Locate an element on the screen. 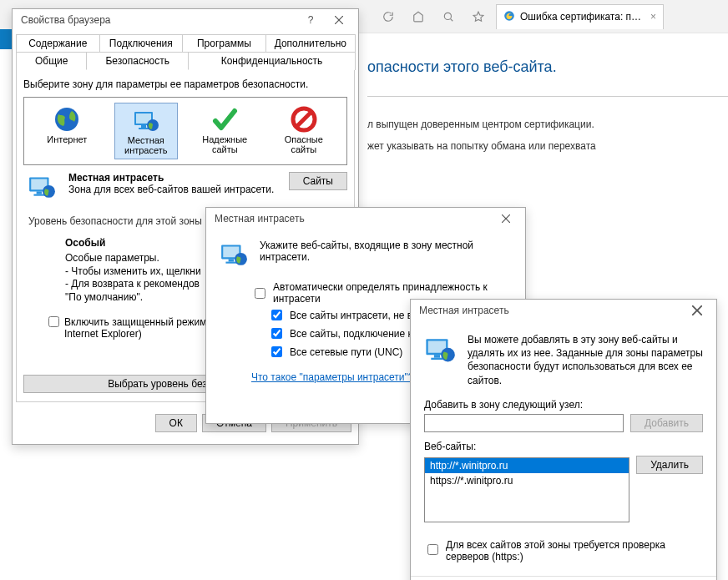 The width and height of the screenshot is (728, 580). require-https-checkbox is located at coordinates (432, 549).